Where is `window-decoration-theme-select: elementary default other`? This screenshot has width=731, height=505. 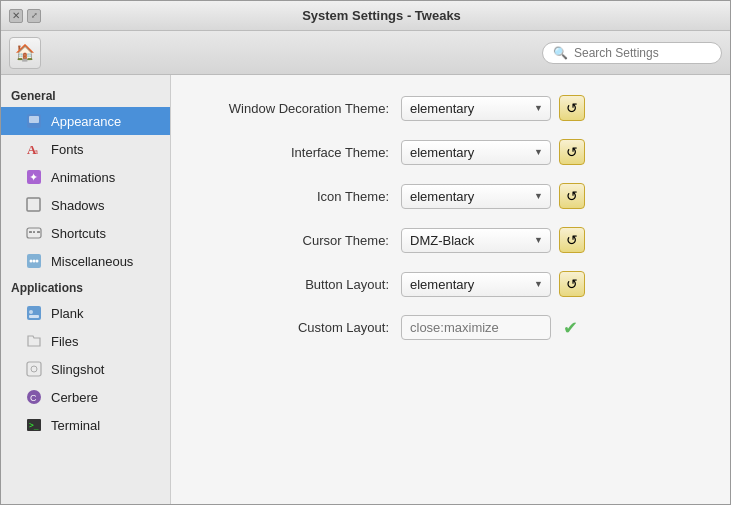 window-decoration-theme-select: elementary default other is located at coordinates (476, 108).